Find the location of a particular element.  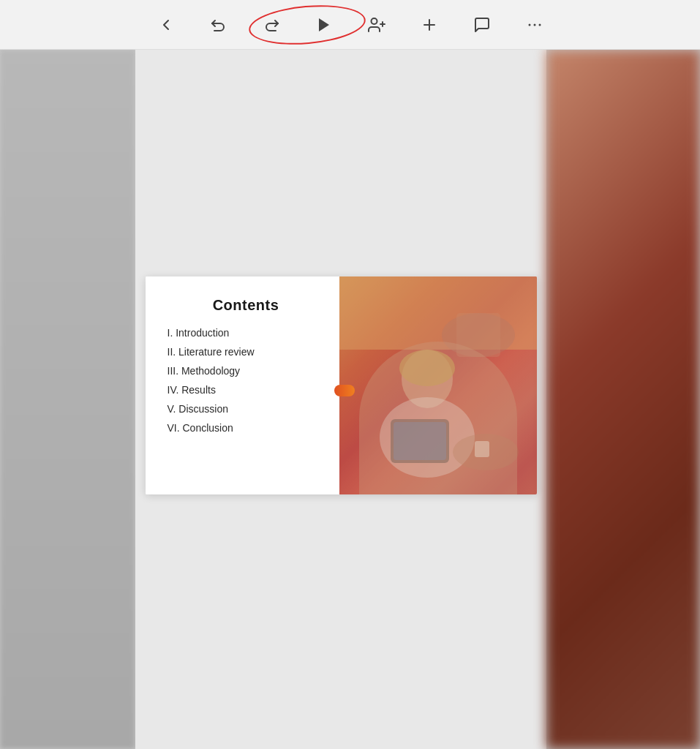

more-button is located at coordinates (535, 25).